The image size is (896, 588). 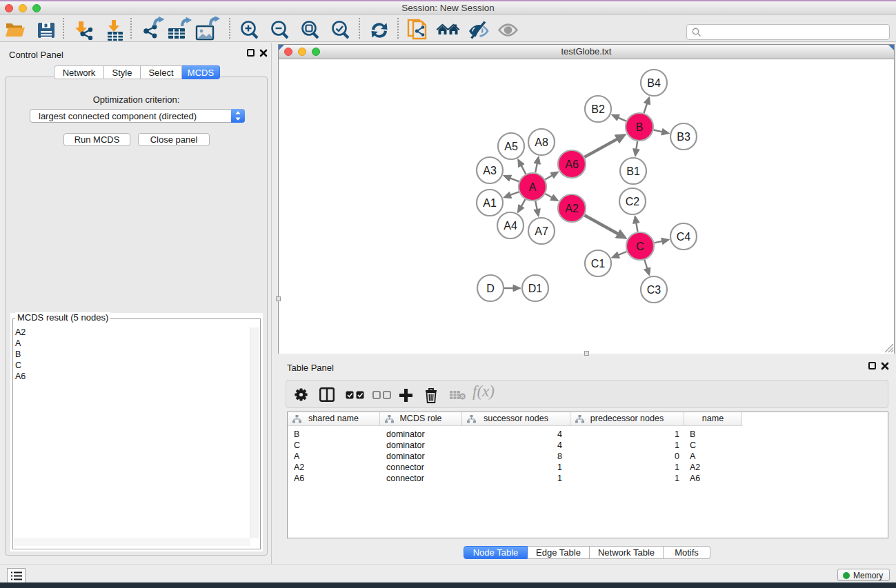 I want to click on svg-text: A3, so click(x=490, y=171).